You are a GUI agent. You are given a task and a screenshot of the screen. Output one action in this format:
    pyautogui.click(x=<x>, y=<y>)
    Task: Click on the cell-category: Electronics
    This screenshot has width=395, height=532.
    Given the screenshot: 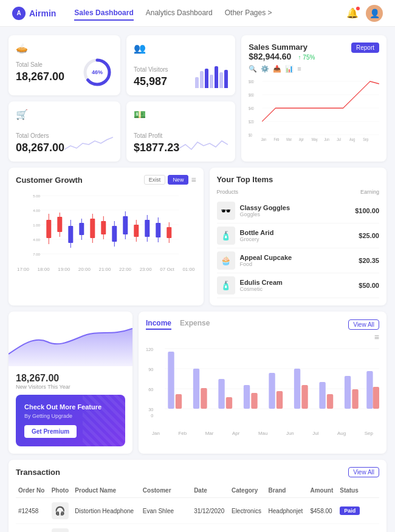 What is the action you would take?
    pyautogui.click(x=248, y=511)
    